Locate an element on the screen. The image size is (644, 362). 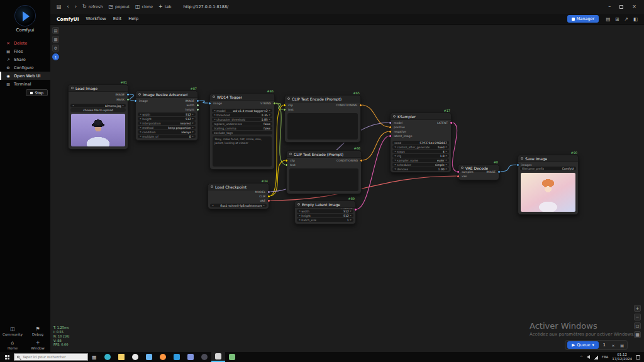
widget-filename_prefix: filename_prefixComfyUI is located at coordinates (548, 168).